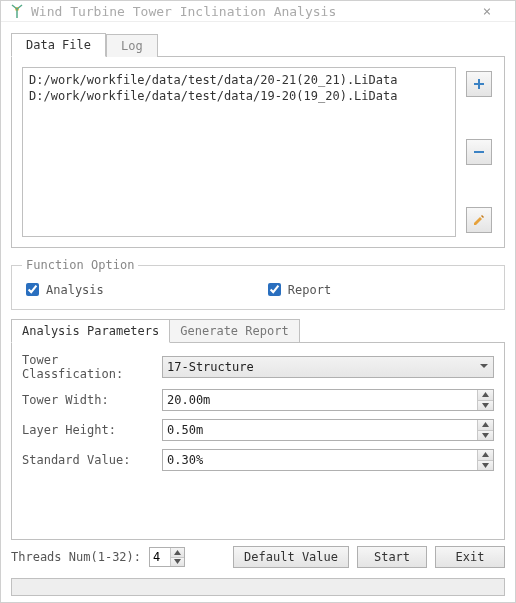 This screenshot has width=516, height=603. I want to click on analysis-label-text: Analysis, so click(75, 290).